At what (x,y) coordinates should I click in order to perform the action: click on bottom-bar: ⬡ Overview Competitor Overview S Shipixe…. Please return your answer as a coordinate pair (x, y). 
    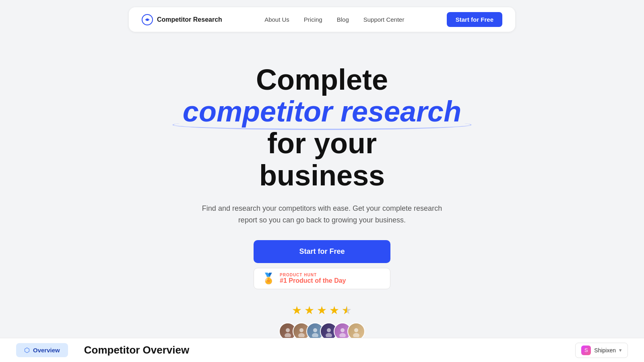
    Looking at the image, I should click on (322, 350).